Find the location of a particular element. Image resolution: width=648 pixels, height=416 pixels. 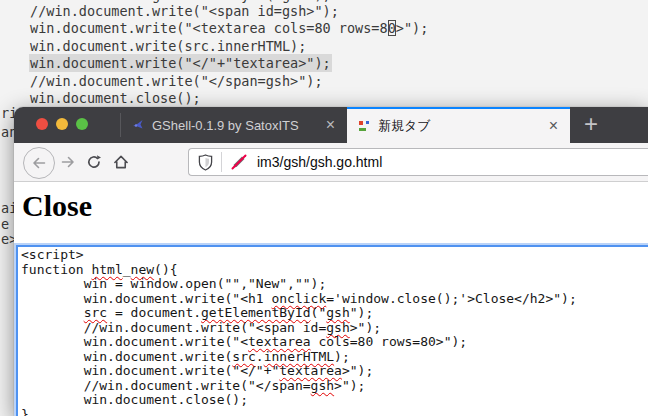

reload-icon is located at coordinates (94, 162).